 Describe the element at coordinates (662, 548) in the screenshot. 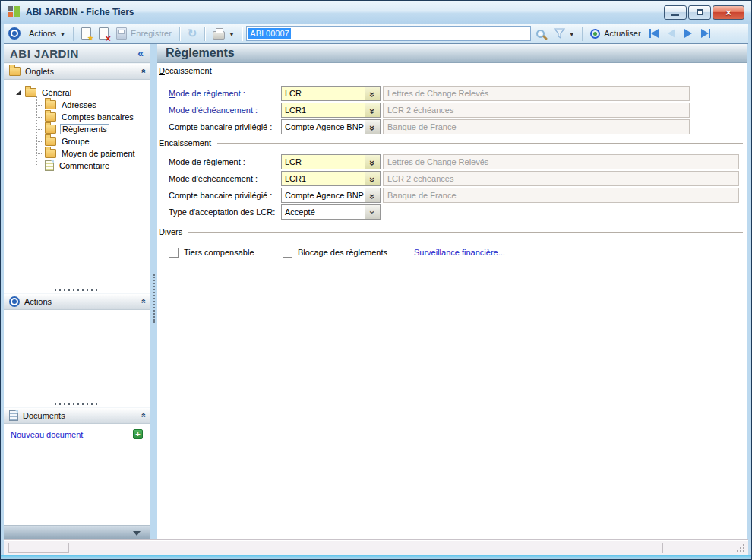

I see `status-divider` at that location.